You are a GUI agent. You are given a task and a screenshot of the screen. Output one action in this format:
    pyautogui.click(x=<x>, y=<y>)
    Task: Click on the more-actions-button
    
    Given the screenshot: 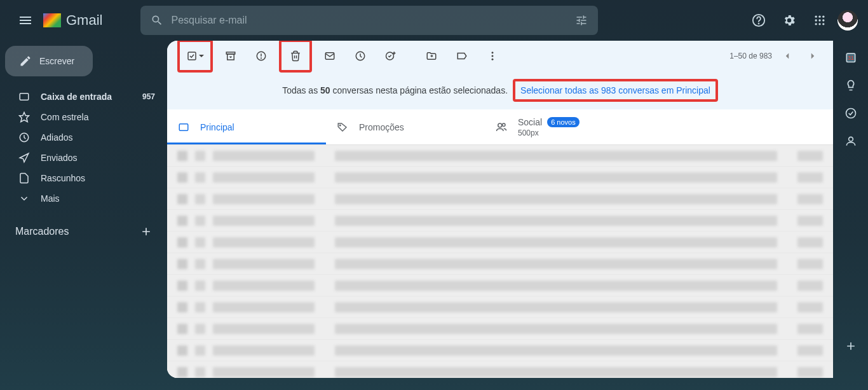 What is the action you would take?
    pyautogui.click(x=492, y=56)
    